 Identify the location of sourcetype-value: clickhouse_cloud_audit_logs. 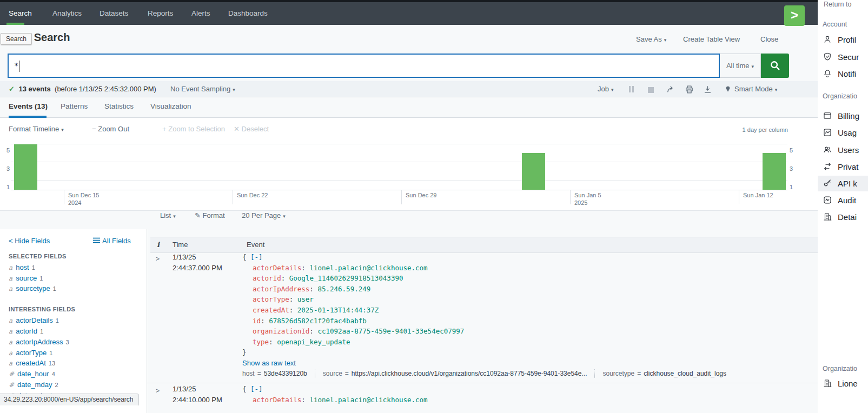
(685, 374).